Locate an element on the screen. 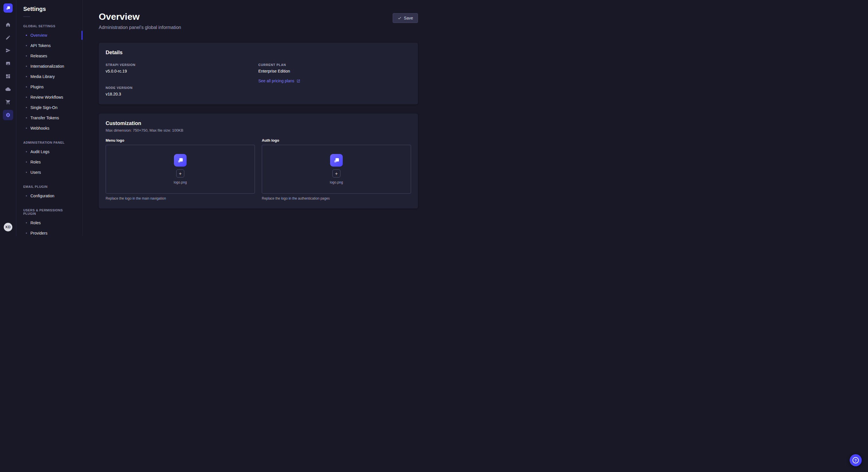 This screenshot has width=868, height=472. sidebar-item-up-providers: Providers is located at coordinates (49, 232).